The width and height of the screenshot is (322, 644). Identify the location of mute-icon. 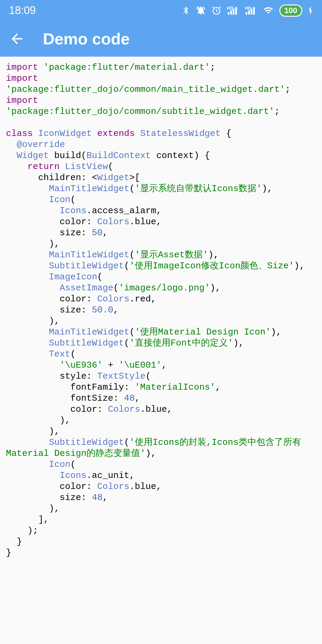
(201, 10).